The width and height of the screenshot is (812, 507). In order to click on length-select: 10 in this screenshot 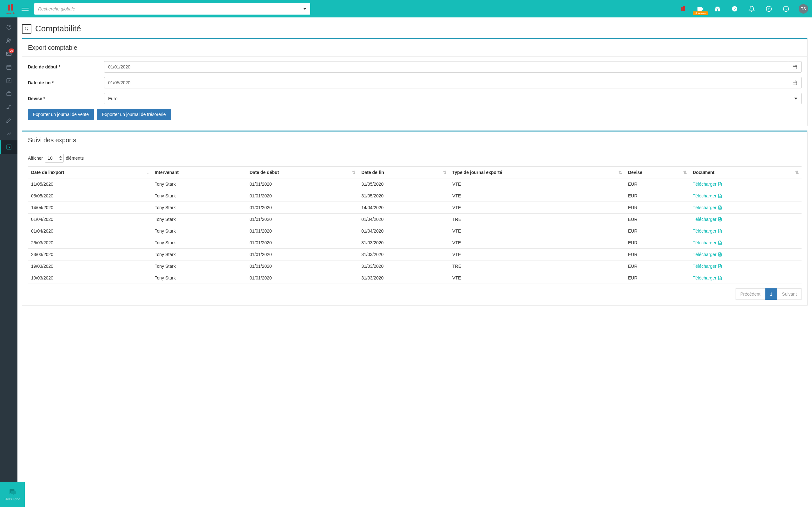, I will do `click(54, 158)`.